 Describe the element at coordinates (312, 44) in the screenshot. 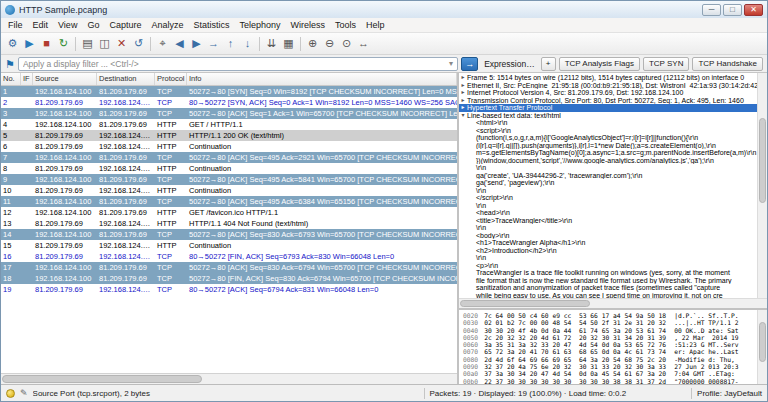

I see `zoom-in-icon: ⊕` at that location.